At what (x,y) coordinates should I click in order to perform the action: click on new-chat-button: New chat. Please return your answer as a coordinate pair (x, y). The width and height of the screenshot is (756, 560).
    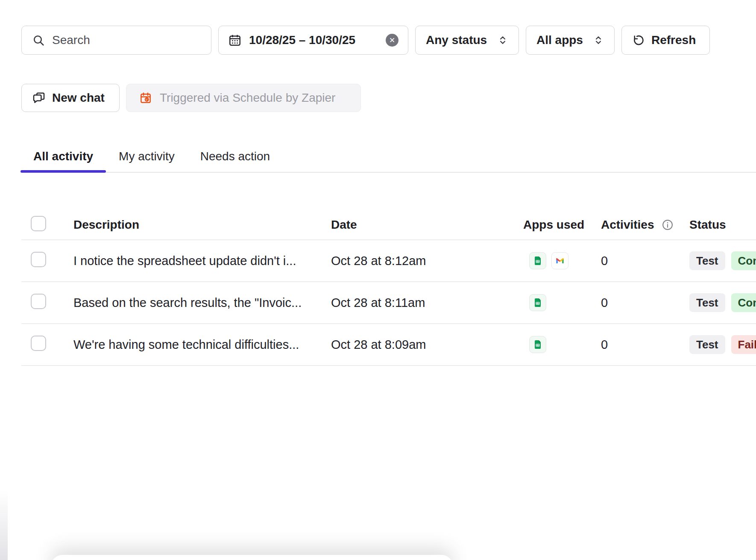
    Looking at the image, I should click on (70, 98).